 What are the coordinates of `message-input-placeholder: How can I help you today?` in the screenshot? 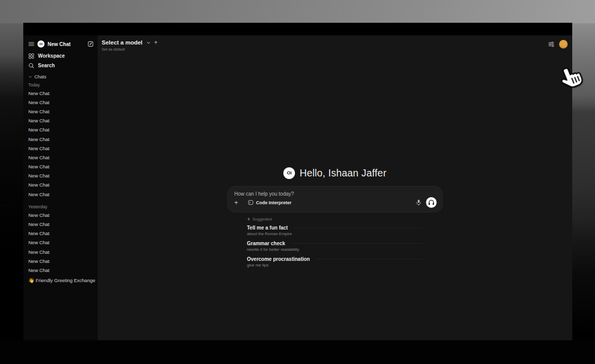 It's located at (335, 194).